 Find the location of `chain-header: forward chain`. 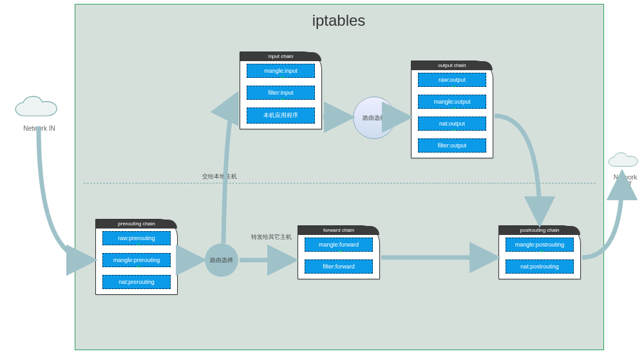

chain-header: forward chain is located at coordinates (339, 230).